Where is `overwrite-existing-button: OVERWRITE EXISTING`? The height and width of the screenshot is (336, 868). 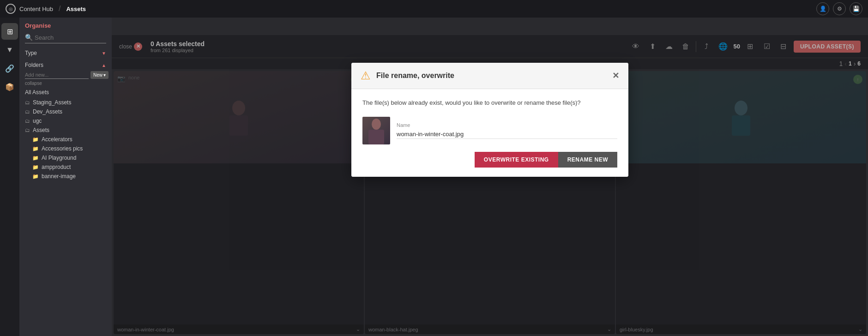 overwrite-existing-button: OVERWRITE EXISTING is located at coordinates (516, 160).